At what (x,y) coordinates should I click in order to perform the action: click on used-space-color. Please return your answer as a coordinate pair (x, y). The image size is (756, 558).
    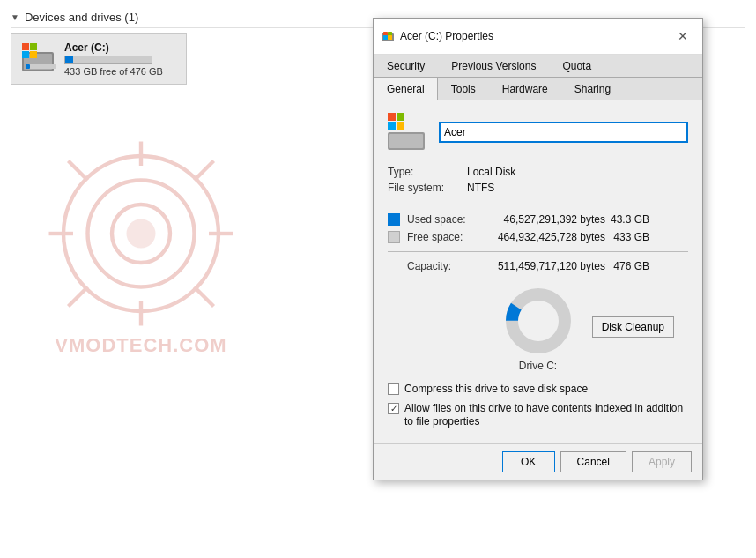
    Looking at the image, I should click on (394, 219).